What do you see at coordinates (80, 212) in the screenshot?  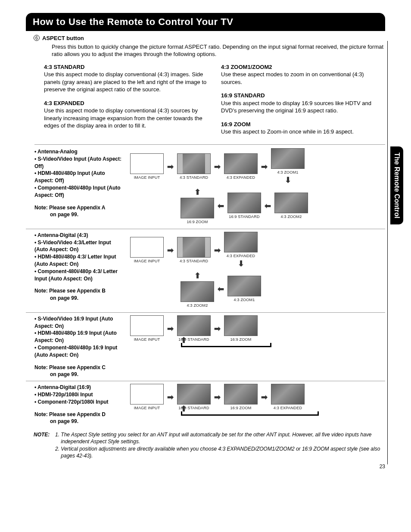 I see `appendix-note: Note: Please see Appendix A on page 99.` at bounding box center [80, 212].